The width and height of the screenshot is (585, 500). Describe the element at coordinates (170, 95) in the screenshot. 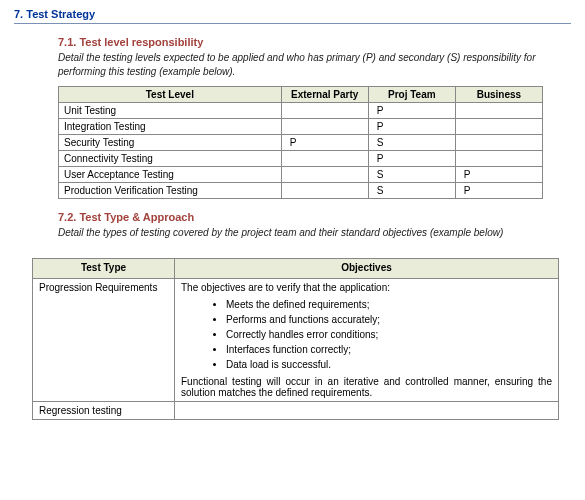

I see `col-header-level: Test Level` at that location.